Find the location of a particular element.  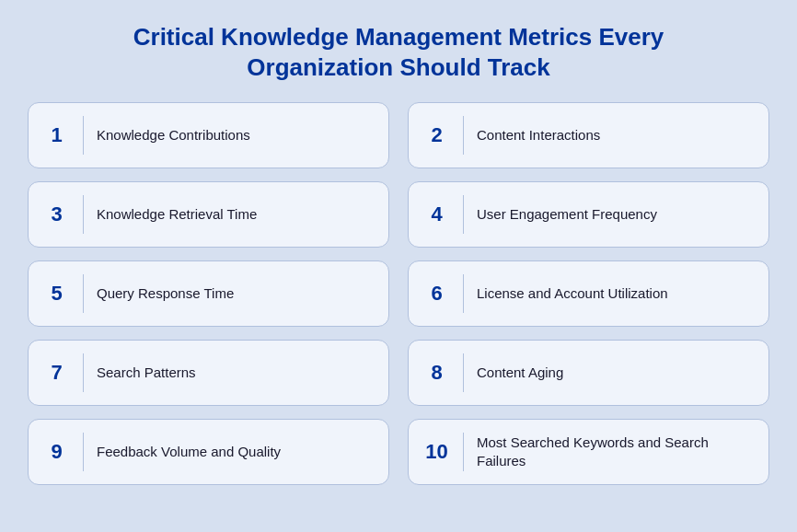

card-label-1: Knowledge Contributions is located at coordinates (173, 135).